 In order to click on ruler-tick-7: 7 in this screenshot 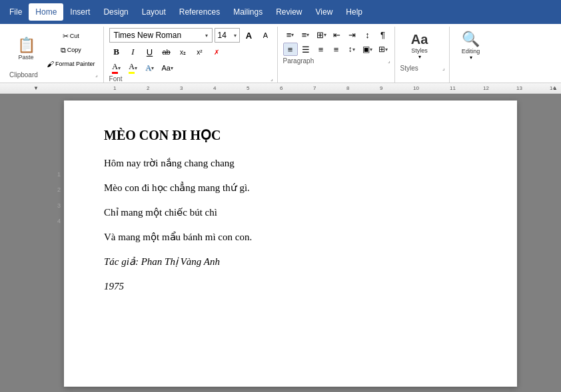, I will do `click(314, 88)`.